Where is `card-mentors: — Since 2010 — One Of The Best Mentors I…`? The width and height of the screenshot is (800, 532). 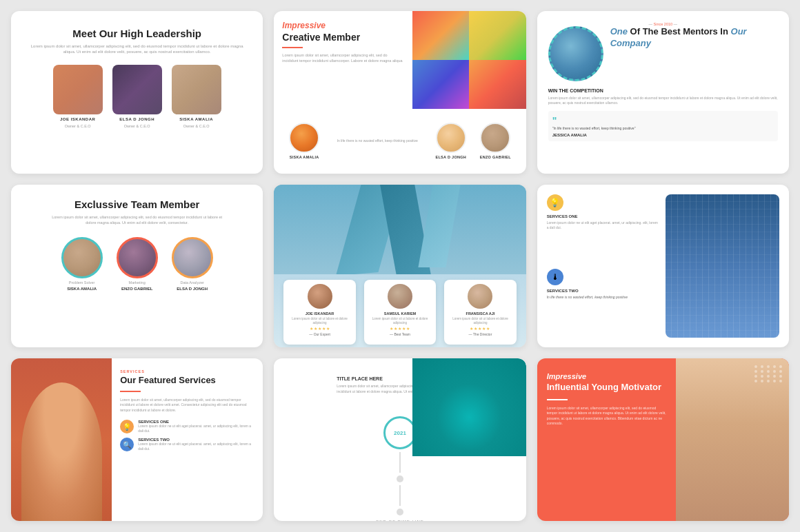
card-mentors: — Since 2010 — One Of The Best Mentors I… is located at coordinates (663, 92).